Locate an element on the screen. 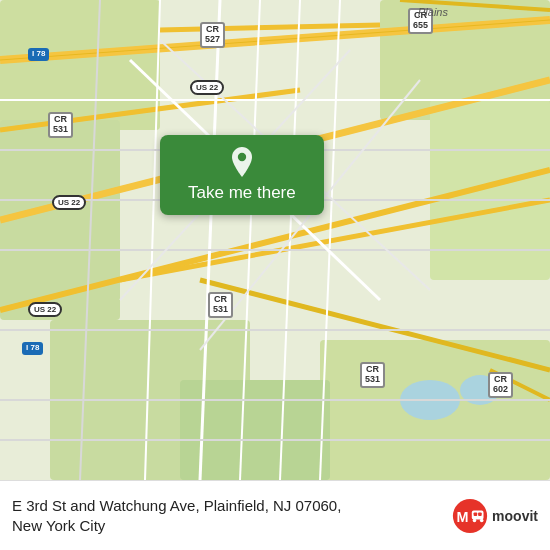 The image size is (550, 550). badge-cr531-mid: CR531 is located at coordinates (220, 305).